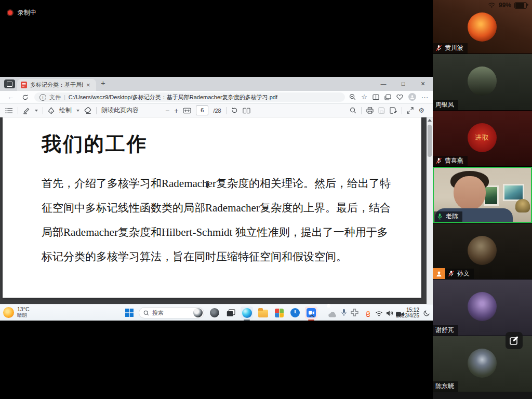 This screenshot has height=399, width=532. Describe the element at coordinates (403, 84) in the screenshot. I see `window-maximize-button: □` at that location.